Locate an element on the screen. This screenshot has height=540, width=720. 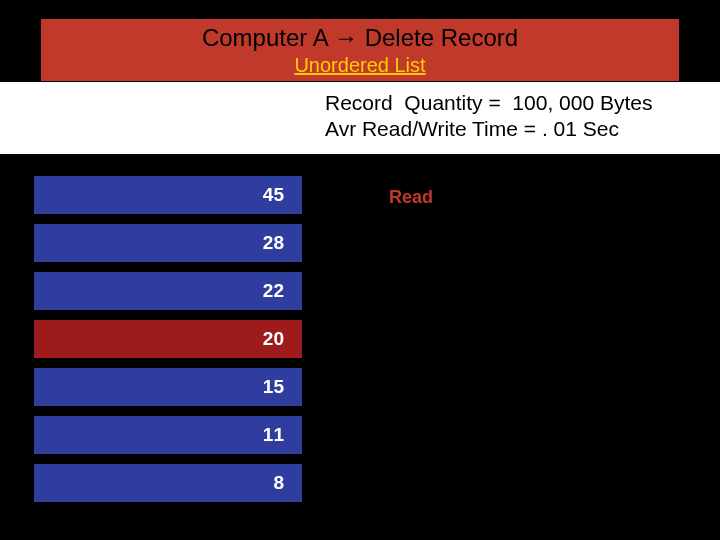
list-item: 8 is located at coordinates (168, 483).